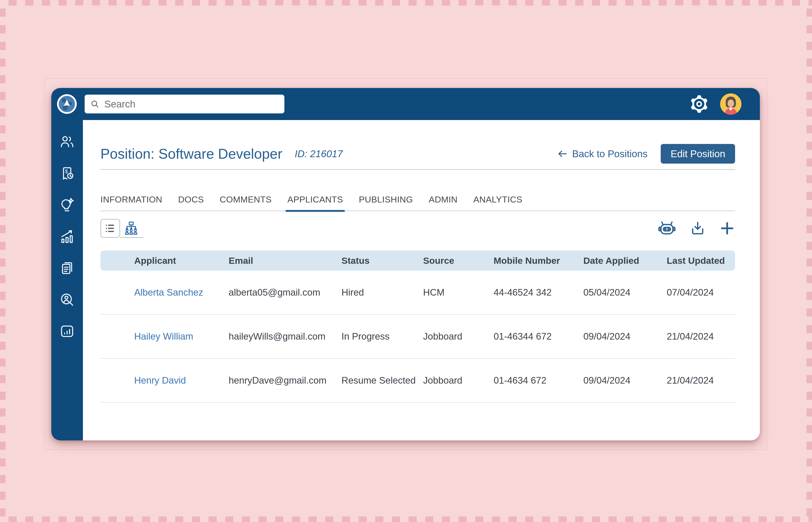  Describe the element at coordinates (131, 203) in the screenshot. I see `tab-information: INFORMATION` at that location.